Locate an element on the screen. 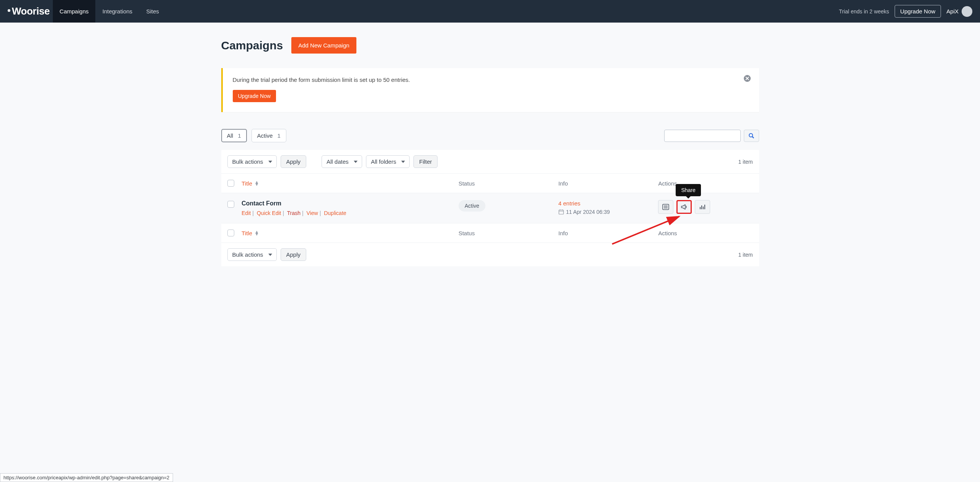 The image size is (980, 482). col-header-status: Status is located at coordinates (508, 184).